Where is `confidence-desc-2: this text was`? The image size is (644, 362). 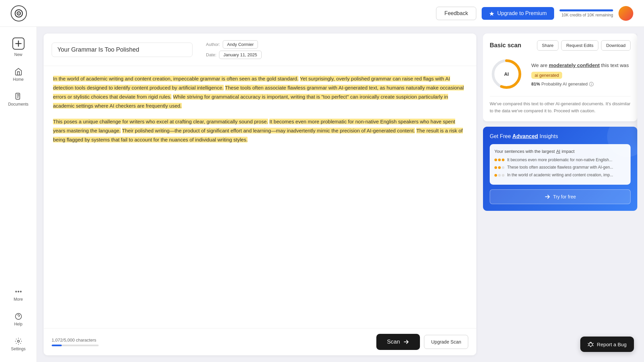
confidence-desc-2: this text was is located at coordinates (614, 65).